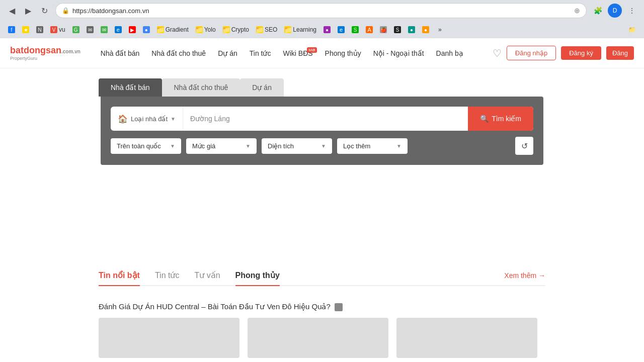 Image resolution: width=644 pixels, height=362 pixels. What do you see at coordinates (300, 30) in the screenshot?
I see `bookmark-folder-learning: 📁 Learning` at bounding box center [300, 30].